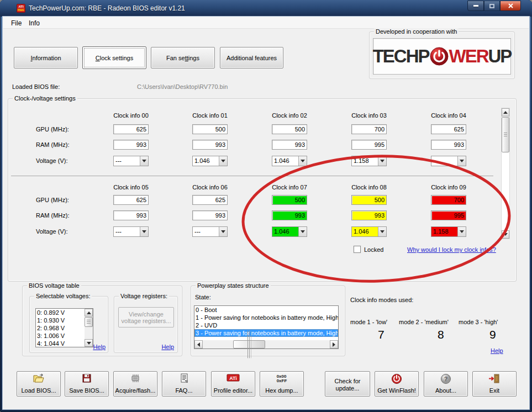 The height and width of the screenshot is (412, 532). I want to click on lock-info-link: Why would I lock my clock infos?, so click(452, 250).